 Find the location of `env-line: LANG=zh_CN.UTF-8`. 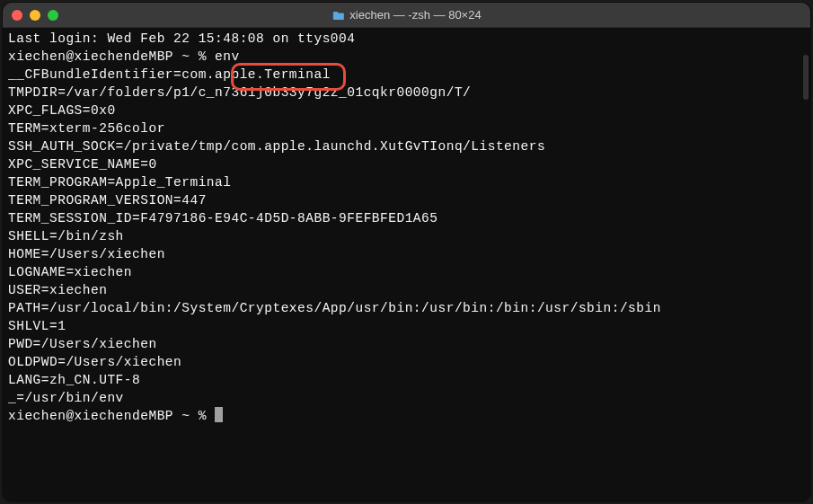

env-line: LANG=zh_CN.UTF-8 is located at coordinates (406, 380).